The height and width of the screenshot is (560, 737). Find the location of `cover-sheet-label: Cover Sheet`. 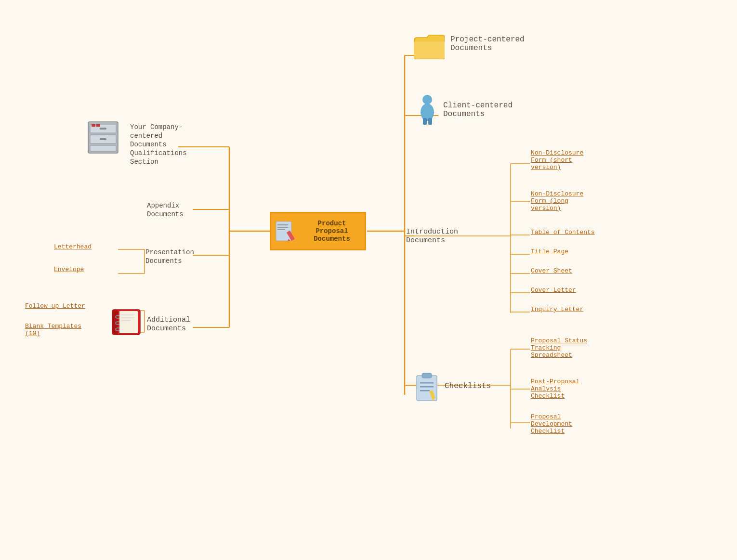

cover-sheet-label: Cover Sheet is located at coordinates (552, 271).